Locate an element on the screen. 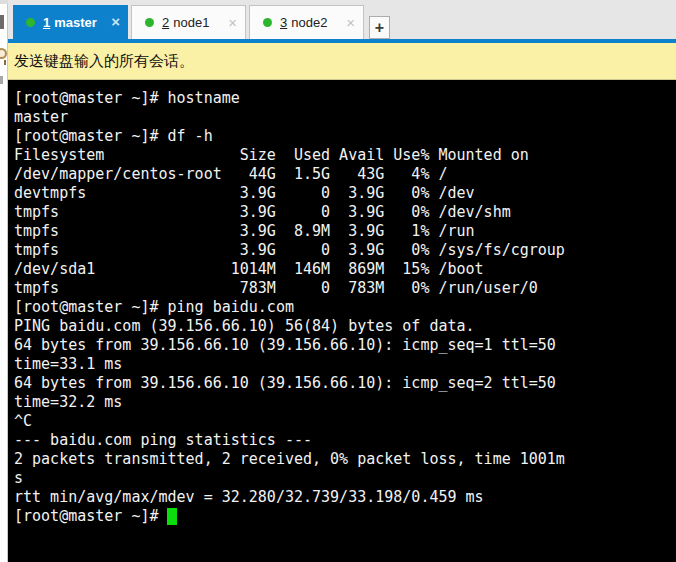 Image resolution: width=676 pixels, height=562 pixels. tab-label: 2node1 is located at coordinates (186, 22).